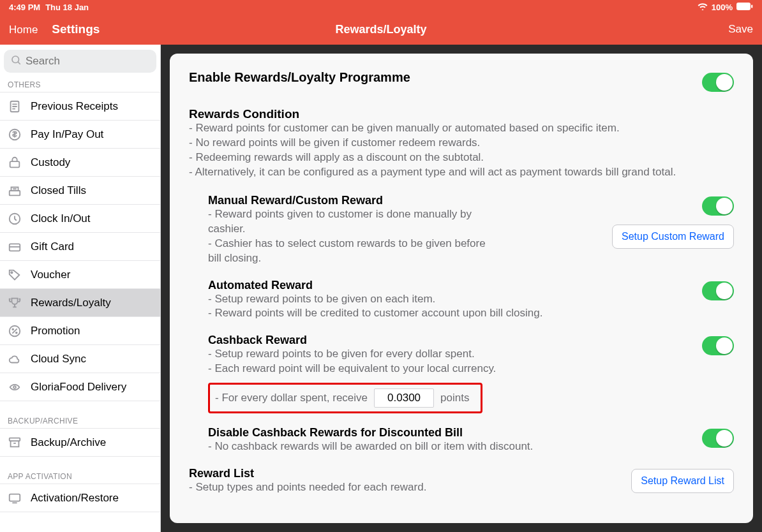  I want to click on sidebar-item-label: Promotion, so click(55, 331).